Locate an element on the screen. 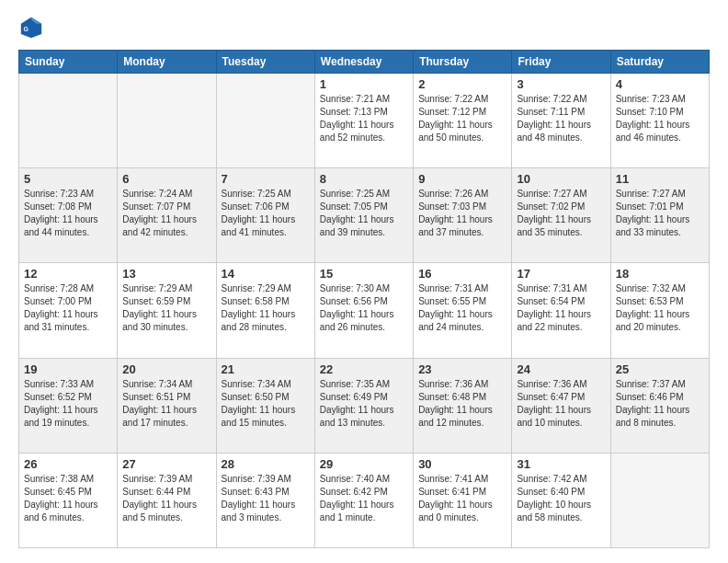 This screenshot has height=563, width=728. day-info: Sunrise: 7:34 AM Sunset: 6:50 PM Dayligh… is located at coordinates (266, 404).